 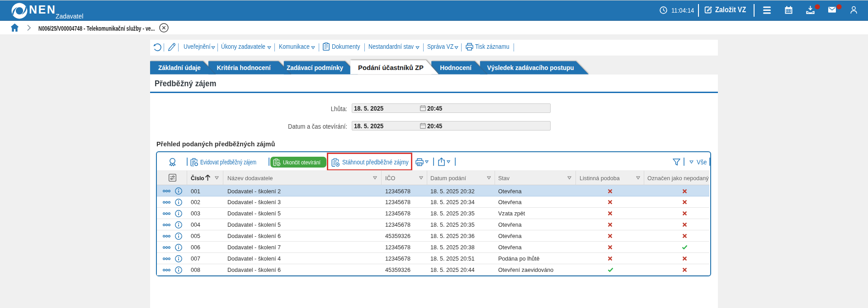 What do you see at coordinates (179, 68) in the screenshot?
I see `svg-text: Základní údaje` at bounding box center [179, 68].